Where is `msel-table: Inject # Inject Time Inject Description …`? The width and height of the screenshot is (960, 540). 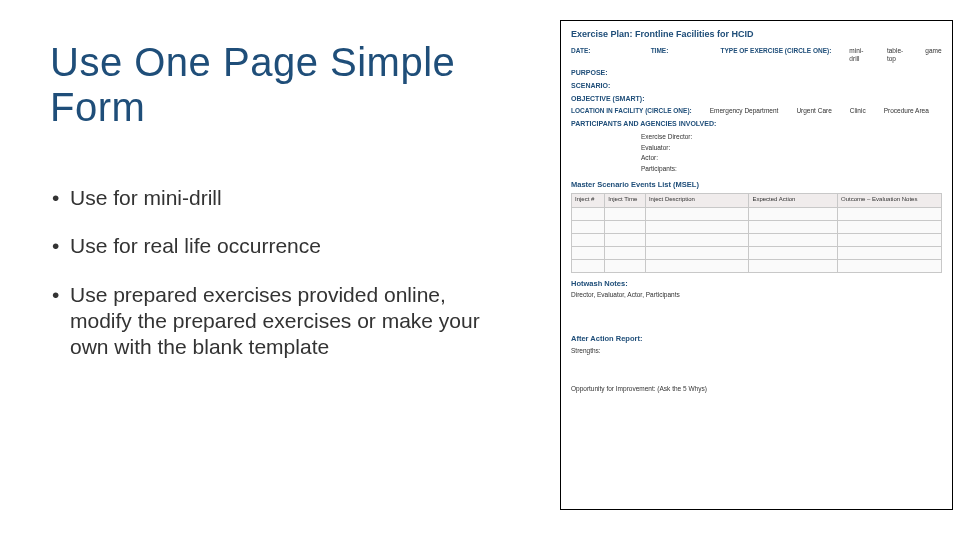
msel-table: Inject # Inject Time Inject Description … is located at coordinates (756, 233).